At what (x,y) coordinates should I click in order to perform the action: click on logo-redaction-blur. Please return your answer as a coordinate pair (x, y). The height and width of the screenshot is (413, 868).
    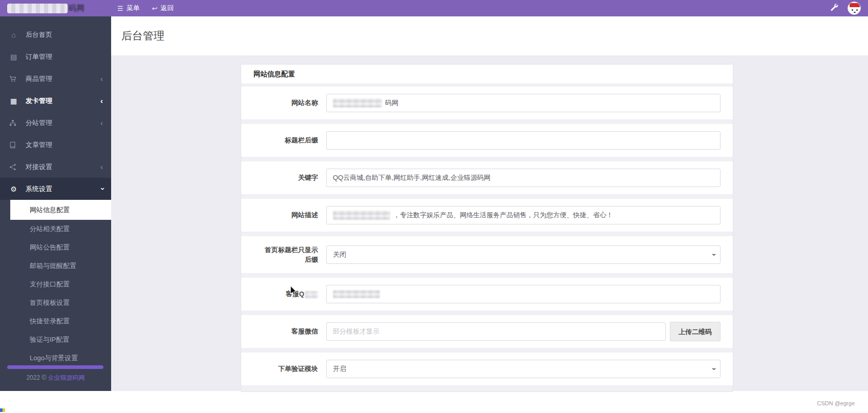
    Looking at the image, I should click on (37, 8).